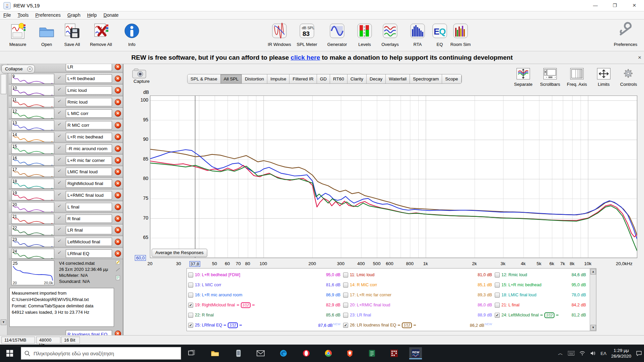  What do you see at coordinates (89, 102) in the screenshot?
I see `measurement-label: Rmic loud` at bounding box center [89, 102].